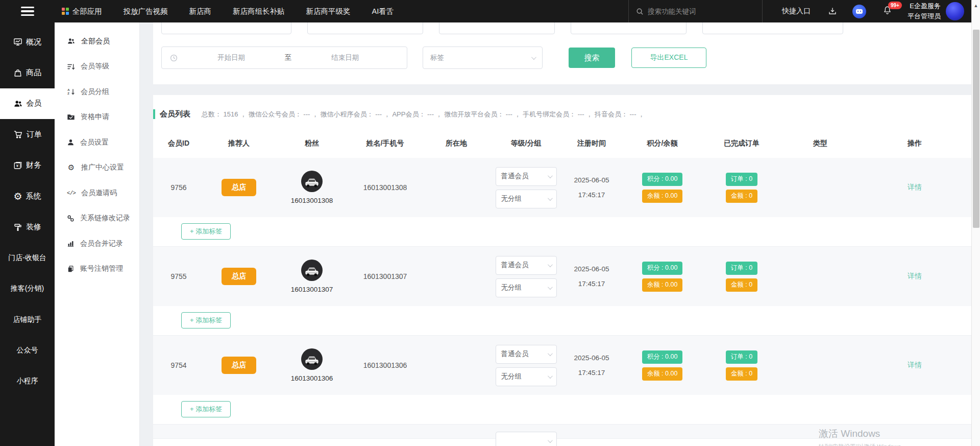 This screenshot has height=446, width=980. I want to click on sidebar-item-members: 会员, so click(28, 104).